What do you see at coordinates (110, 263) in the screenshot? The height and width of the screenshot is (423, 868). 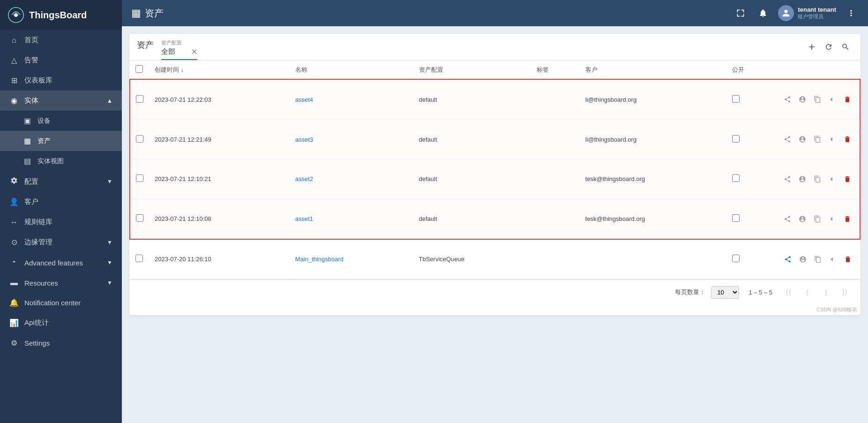 I see `advanced-arrow-icon: ▼` at bounding box center [110, 263].